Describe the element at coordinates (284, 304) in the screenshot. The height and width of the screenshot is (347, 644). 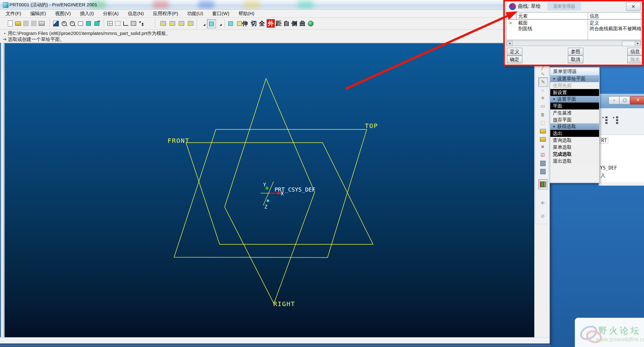
I see `right-plane-label: RIGHT` at that location.